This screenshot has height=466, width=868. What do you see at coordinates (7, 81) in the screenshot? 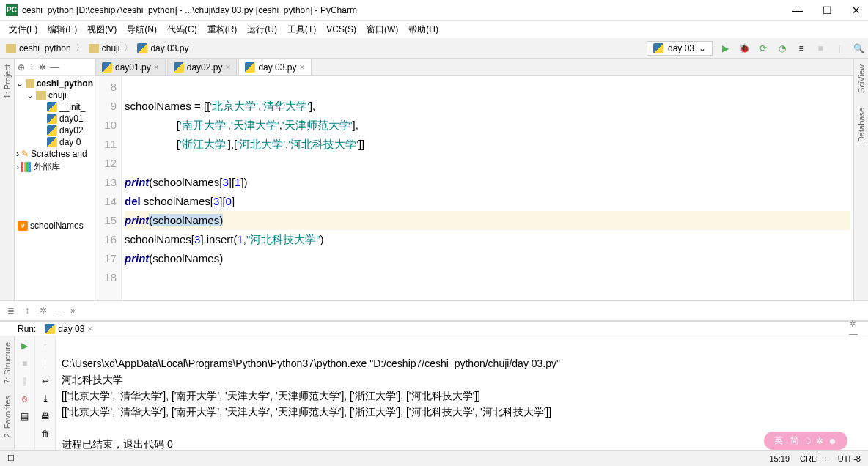
I see `project-tool-button: 1: Project` at bounding box center [7, 81].